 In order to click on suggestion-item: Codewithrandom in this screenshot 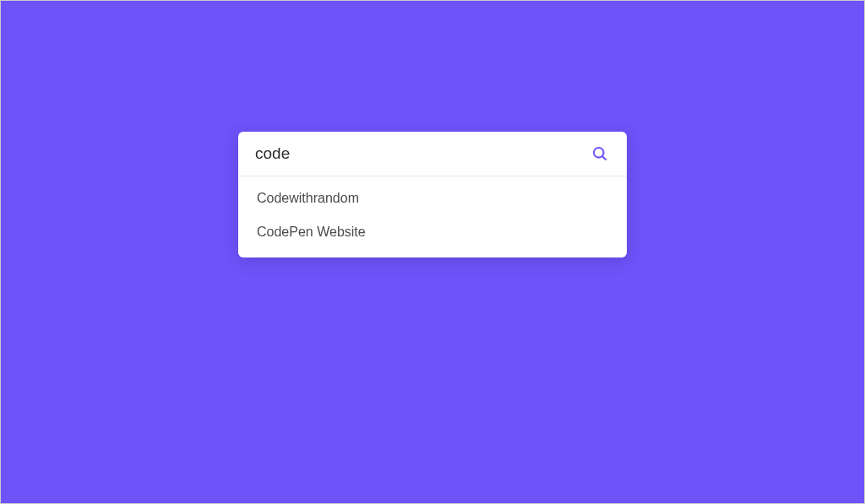, I will do `click(432, 198)`.